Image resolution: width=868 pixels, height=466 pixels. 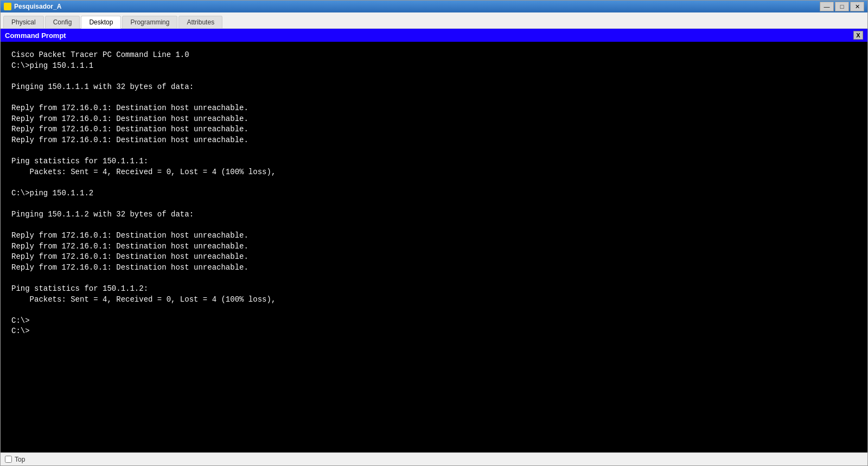 What do you see at coordinates (434, 459) in the screenshot?
I see `status-bar: Top` at bounding box center [434, 459].